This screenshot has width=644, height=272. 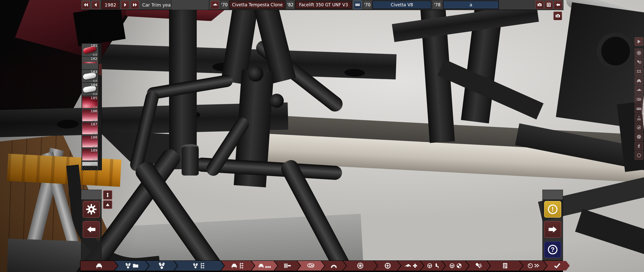 What do you see at coordinates (639, 155) in the screenshot?
I see `orbit-mode-button` at bounding box center [639, 155].